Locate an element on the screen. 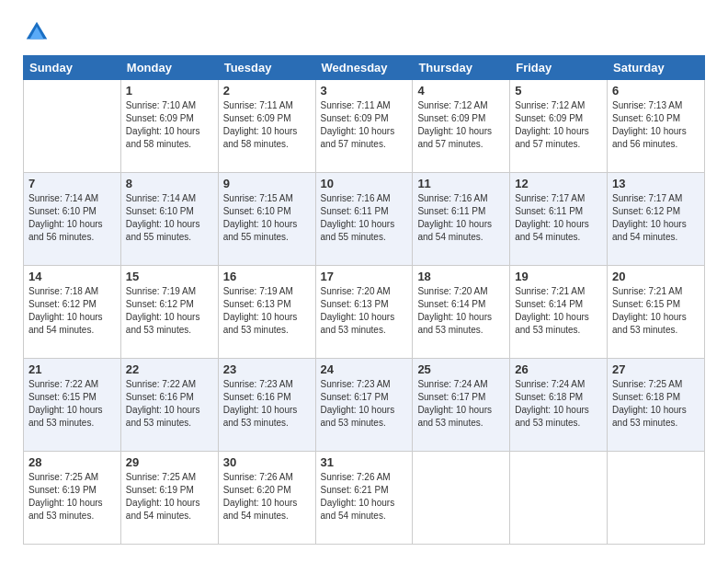 This screenshot has height=563, width=728. calendar-cell: 11Sunrise: 7:16 AM Sunset: 6:11 PM Dayli… is located at coordinates (461, 219).